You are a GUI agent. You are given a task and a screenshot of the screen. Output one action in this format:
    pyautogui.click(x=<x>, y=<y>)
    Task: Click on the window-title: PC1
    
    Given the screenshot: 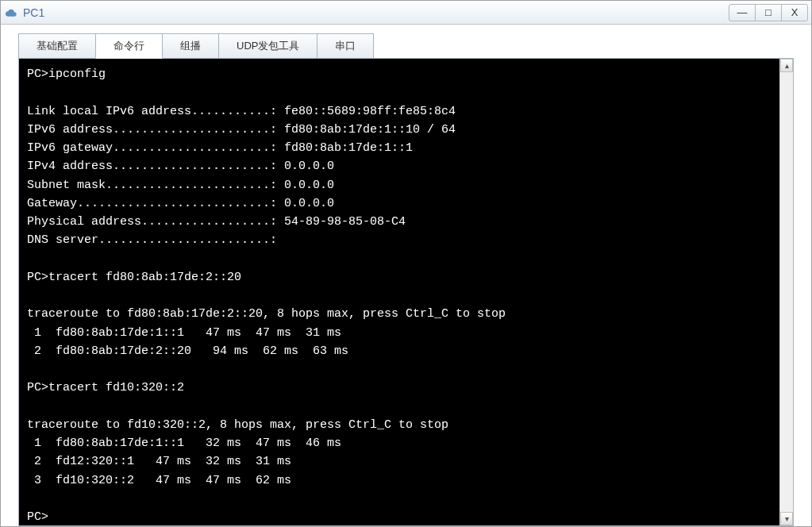 What is the action you would take?
    pyautogui.click(x=376, y=13)
    